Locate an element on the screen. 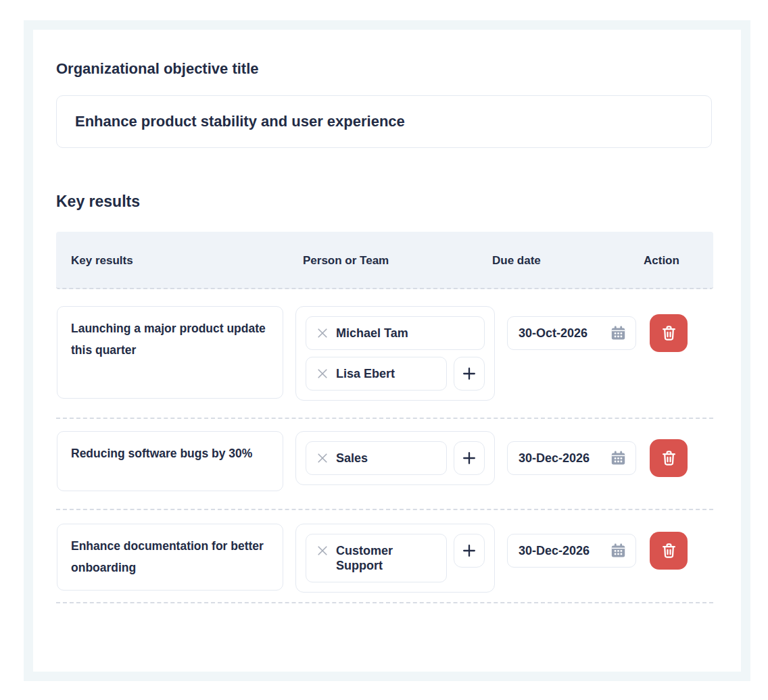 Image resolution: width=768 pixels, height=700 pixels. assignee-tag: Customer Support is located at coordinates (376, 558).